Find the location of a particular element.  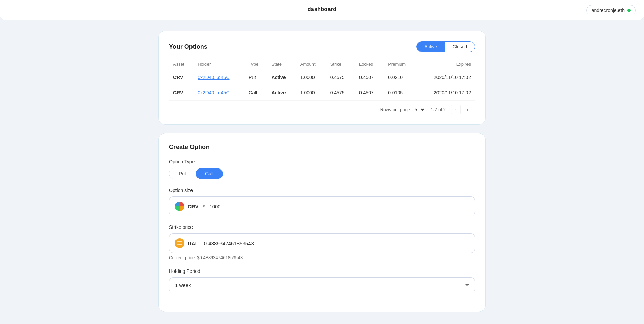

cell-premium: 0.0105 is located at coordinates (401, 93).